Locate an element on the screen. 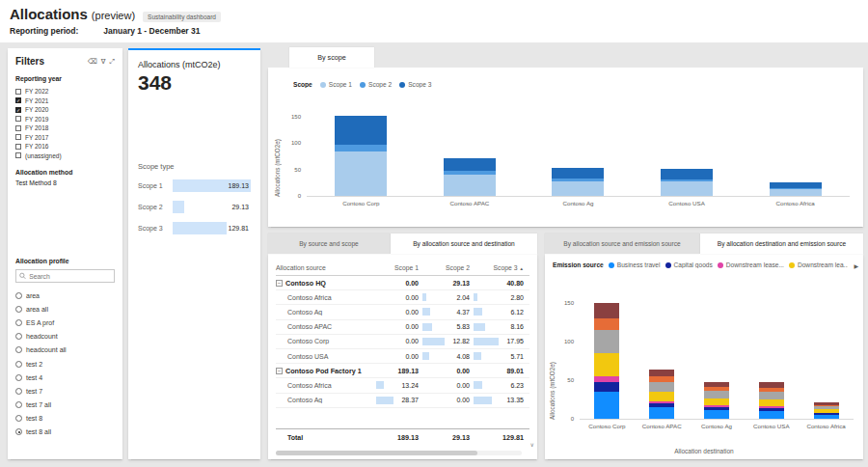 Image resolution: width=868 pixels, height=467 pixels. tab-by-source-and-scope: By source and scope is located at coordinates (329, 243).